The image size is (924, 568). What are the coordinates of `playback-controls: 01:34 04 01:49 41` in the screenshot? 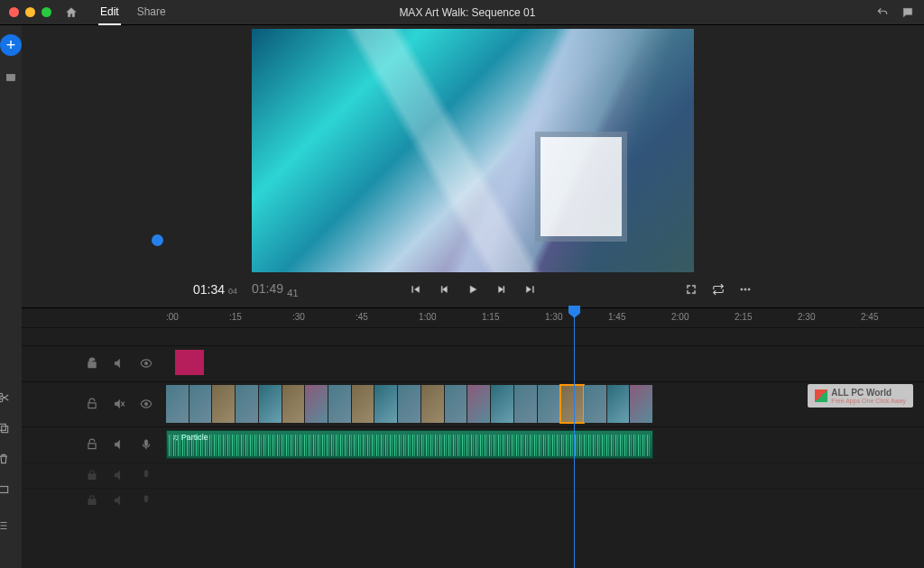 It's located at (473, 290).